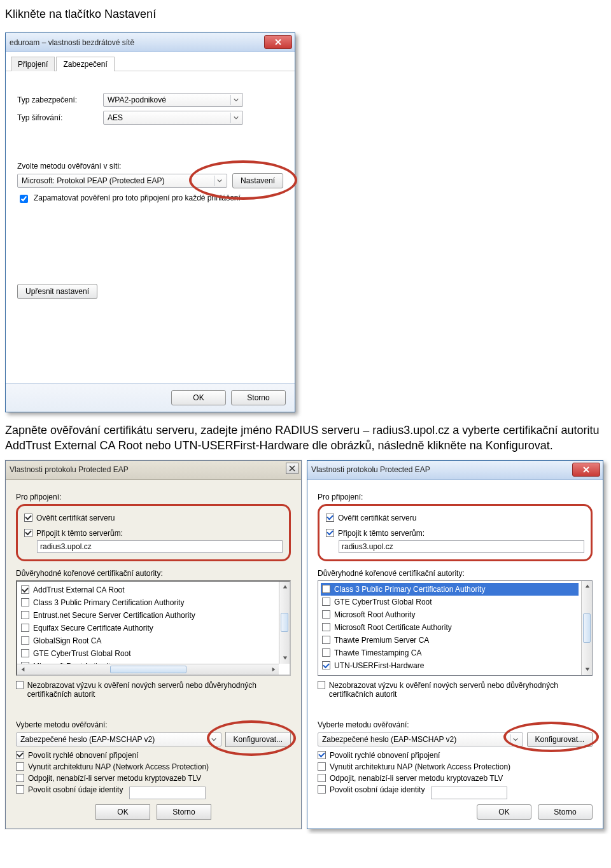  What do you see at coordinates (57, 291) in the screenshot?
I see `advanced-settings-button: Upřesnit nastavení` at bounding box center [57, 291].